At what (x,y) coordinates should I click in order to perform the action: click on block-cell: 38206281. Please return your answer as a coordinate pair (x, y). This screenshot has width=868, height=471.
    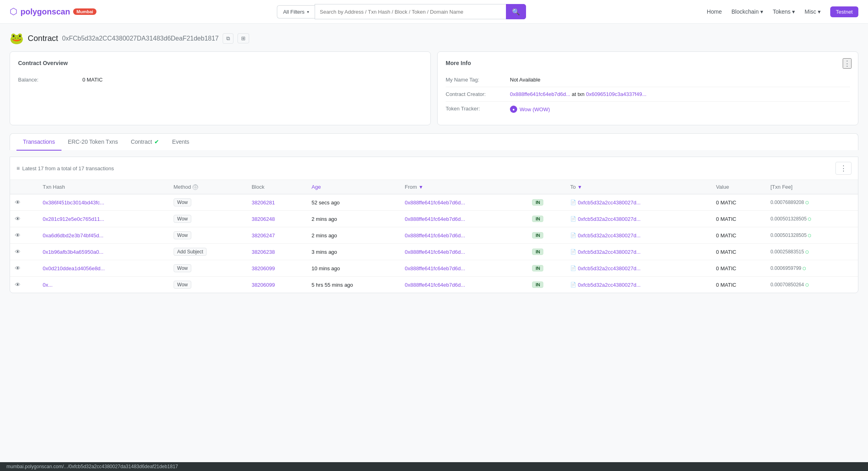
    Looking at the image, I should click on (276, 202).